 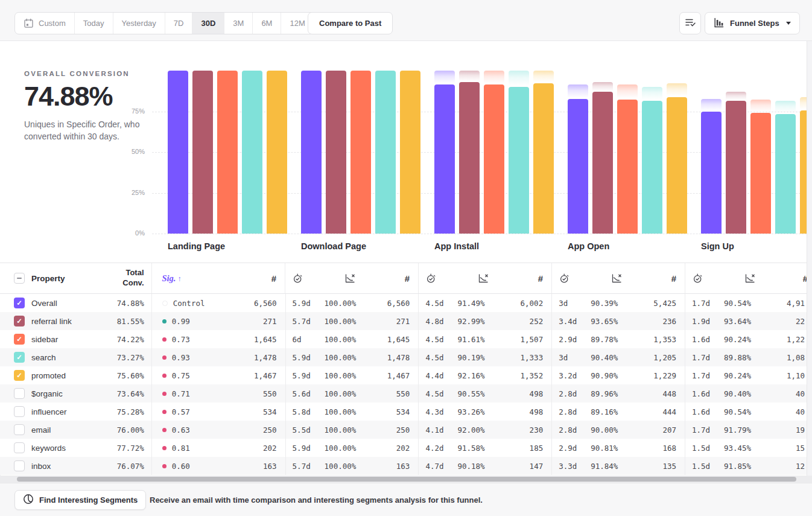 What do you see at coordinates (749, 466) in the screenshot?
I see `step-cell-group: 1.5d91.85%12` at bounding box center [749, 466].